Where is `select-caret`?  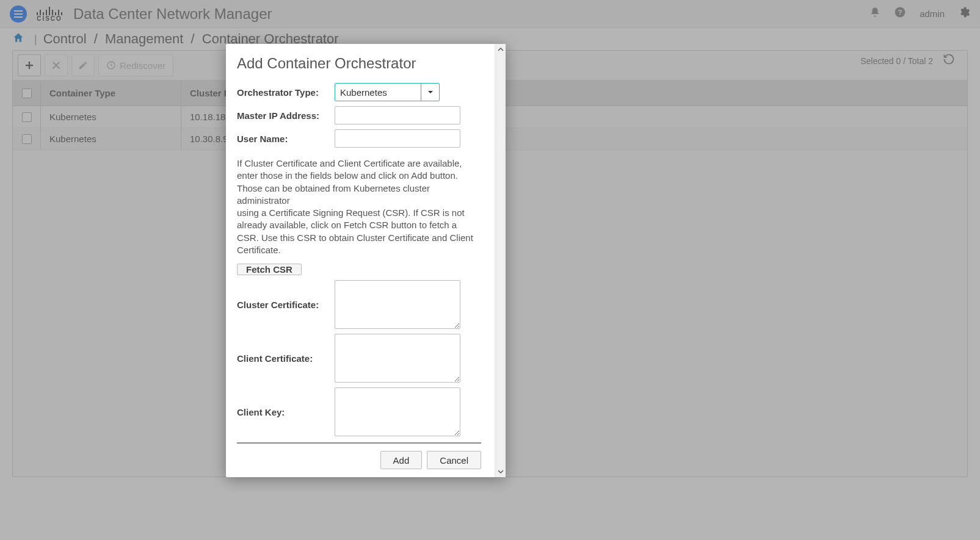 select-caret is located at coordinates (430, 92).